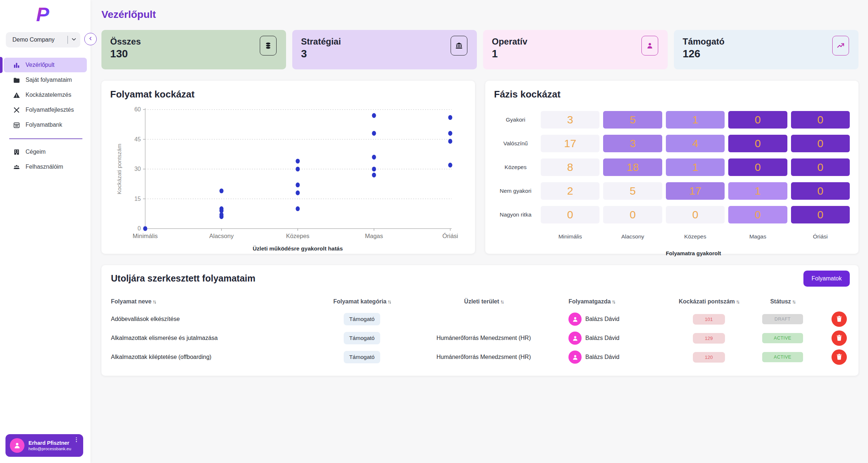 Image resolution: width=868 pixels, height=463 pixels. I want to click on risk-score-chip: 101, so click(709, 319).